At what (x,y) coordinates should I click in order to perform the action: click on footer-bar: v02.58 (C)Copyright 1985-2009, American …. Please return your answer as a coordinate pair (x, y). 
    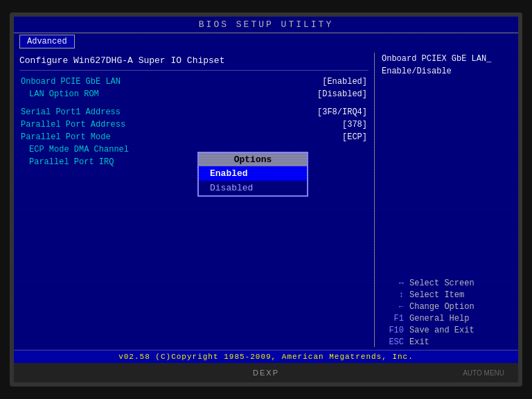
    Looking at the image, I should click on (266, 356).